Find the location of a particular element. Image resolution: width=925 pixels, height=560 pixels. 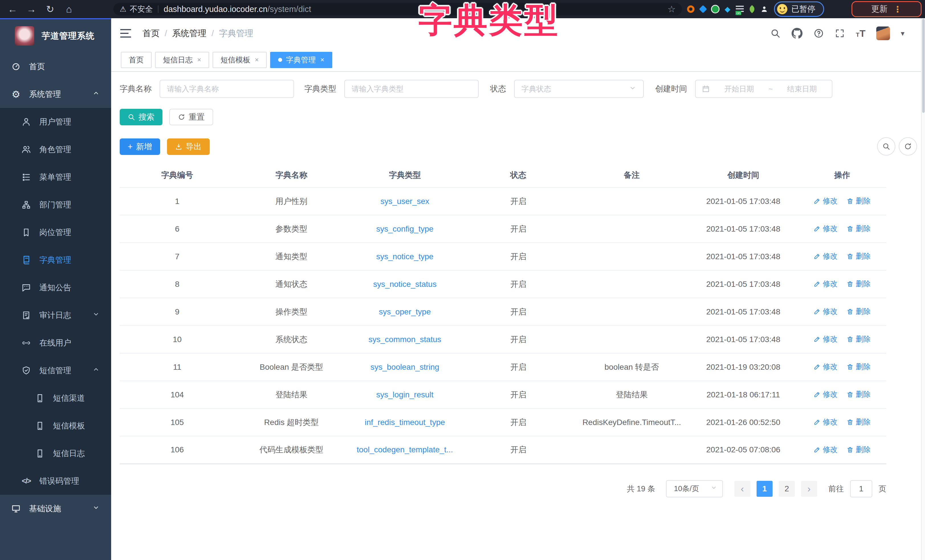

chevron-down-icon: ▾ is located at coordinates (902, 33).